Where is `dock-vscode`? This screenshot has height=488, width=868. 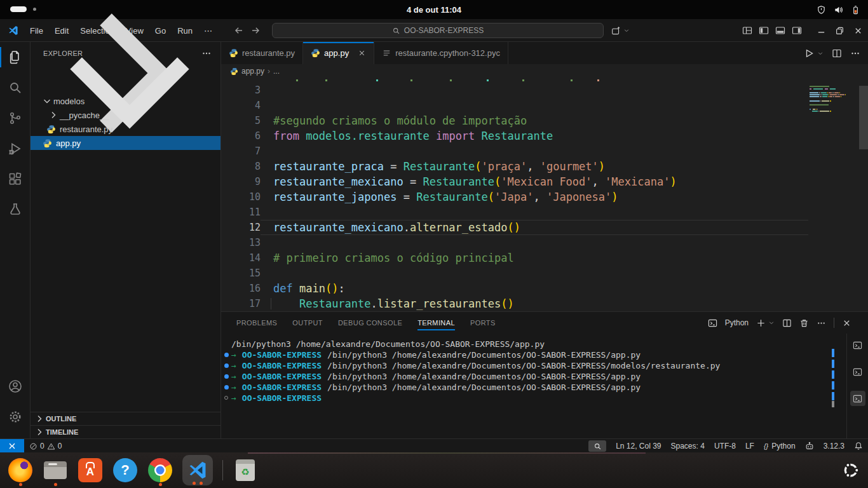 dock-vscode is located at coordinates (198, 470).